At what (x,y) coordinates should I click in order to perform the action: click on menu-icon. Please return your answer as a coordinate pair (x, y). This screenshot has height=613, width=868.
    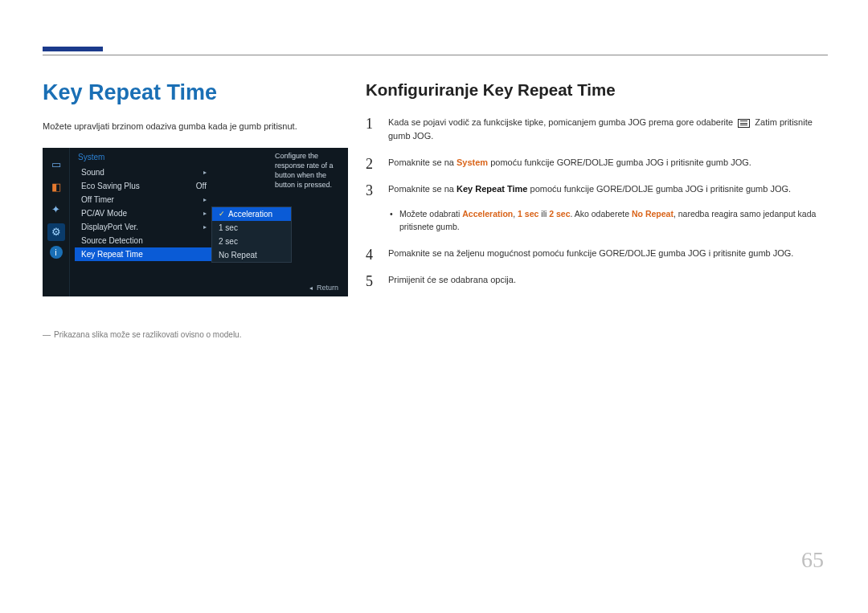
    Looking at the image, I should click on (744, 124).